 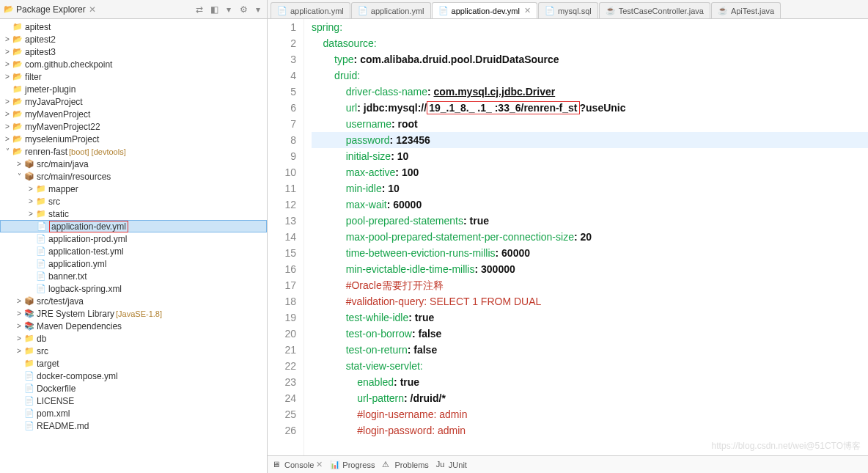 I want to click on code-line-22: stat-view-servlet:, so click(x=589, y=366).